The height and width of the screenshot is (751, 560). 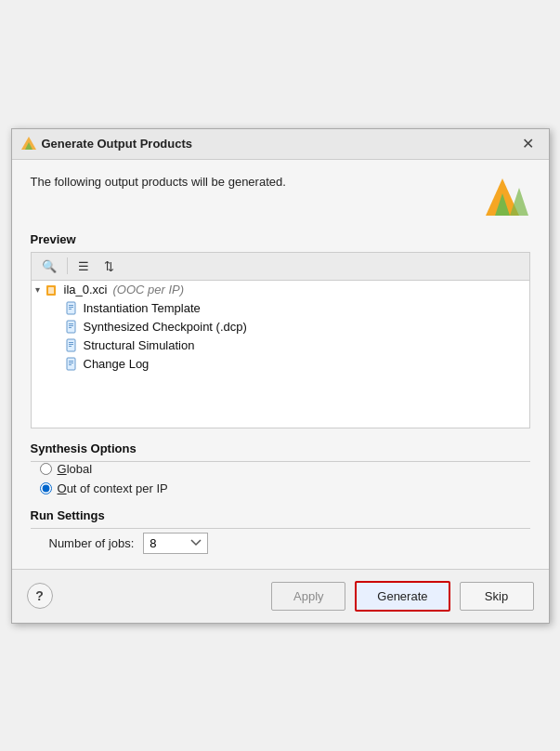 What do you see at coordinates (176, 543) in the screenshot?
I see `jobs-select: 1 2 4 6 8 12 16` at bounding box center [176, 543].